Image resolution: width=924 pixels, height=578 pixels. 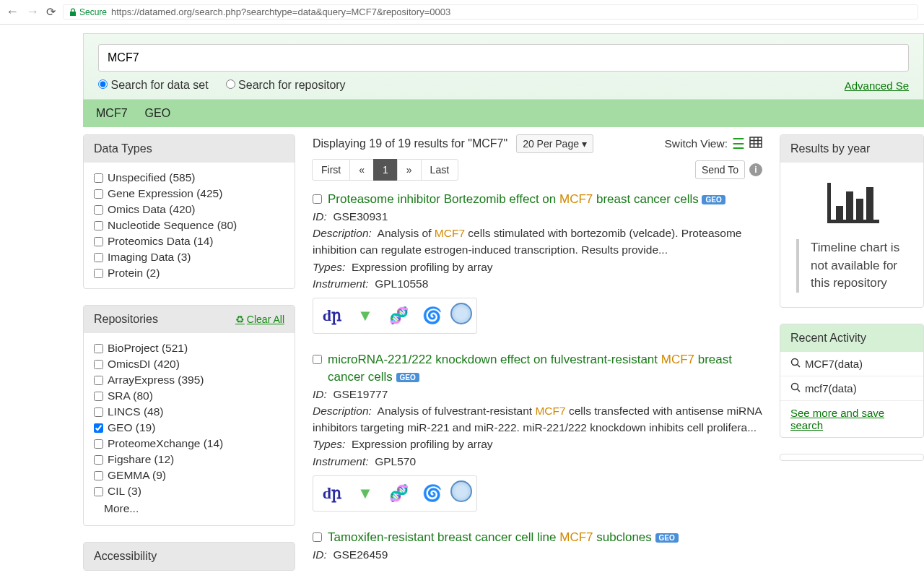 What do you see at coordinates (189, 225) in the screenshot?
I see `facet-item: Nucleotide Sequence (80)` at bounding box center [189, 225].